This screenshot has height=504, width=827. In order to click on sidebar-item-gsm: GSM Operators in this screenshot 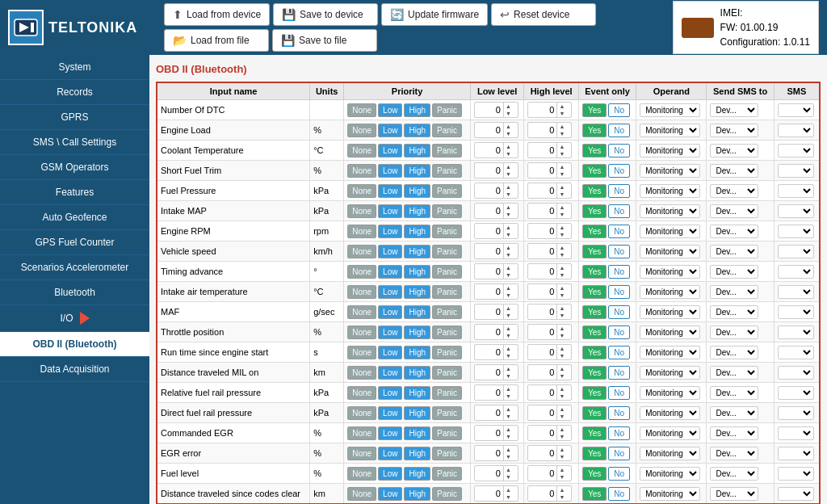, I will do `click(74, 168)`.